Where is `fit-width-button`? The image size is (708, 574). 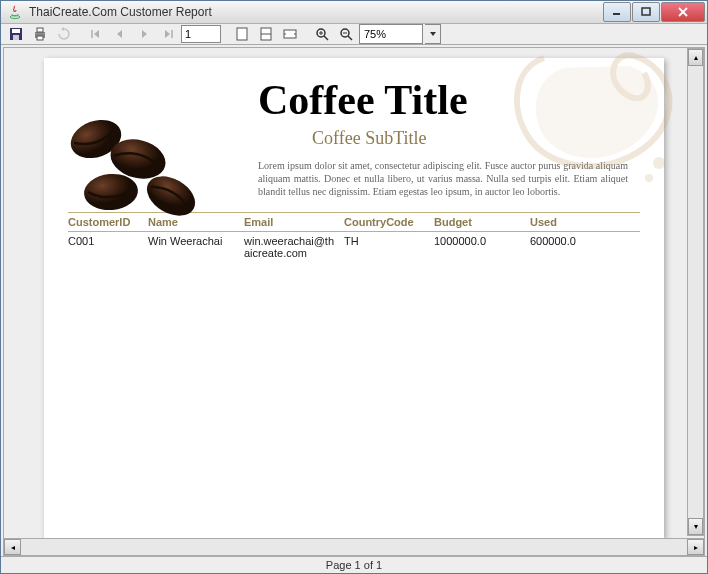 fit-width-button is located at coordinates (290, 34).